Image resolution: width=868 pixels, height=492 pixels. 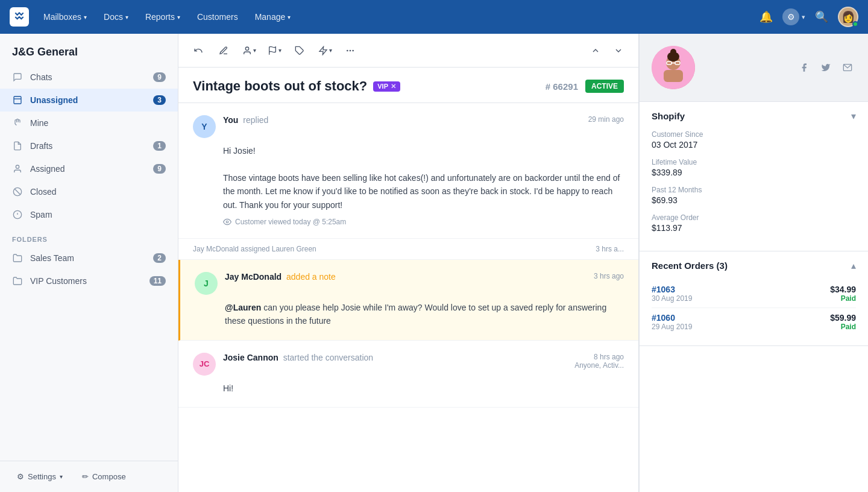 I want to click on manage-caret: ▾, so click(x=289, y=17).